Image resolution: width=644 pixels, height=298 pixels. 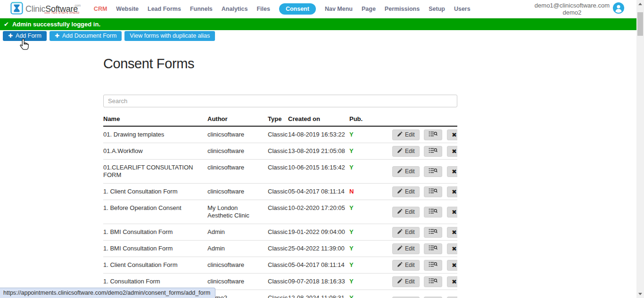 What do you see at coordinates (454, 282) in the screenshot?
I see `close-icon: ✖` at bounding box center [454, 282].